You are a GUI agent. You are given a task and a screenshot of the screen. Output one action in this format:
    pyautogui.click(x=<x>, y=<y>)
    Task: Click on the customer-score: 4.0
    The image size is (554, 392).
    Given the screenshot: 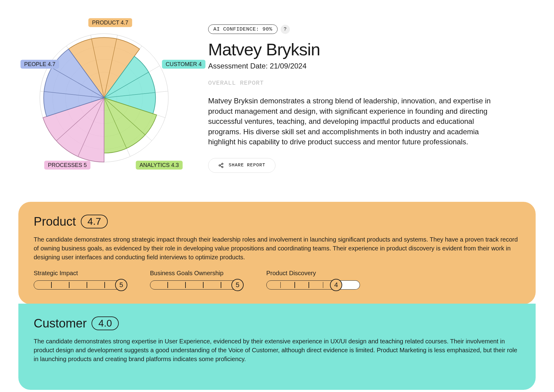 What is the action you would take?
    pyautogui.click(x=105, y=324)
    